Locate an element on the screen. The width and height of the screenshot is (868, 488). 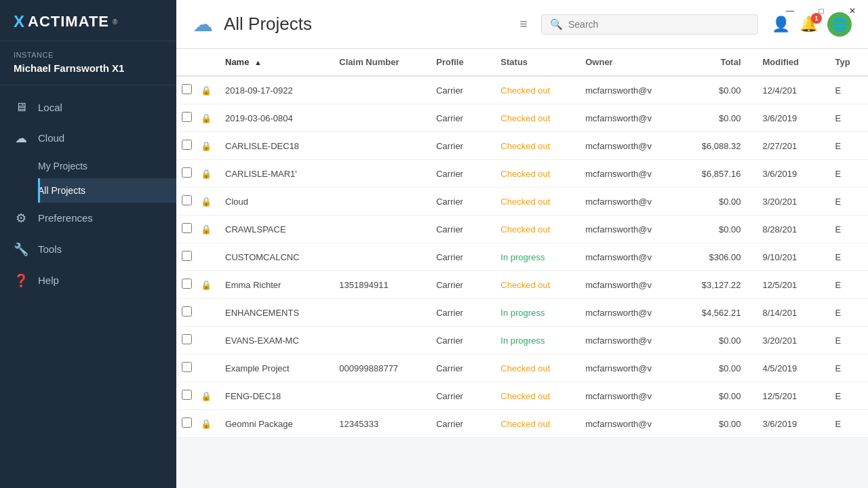
col-header-total: Total is located at coordinates (715, 62).